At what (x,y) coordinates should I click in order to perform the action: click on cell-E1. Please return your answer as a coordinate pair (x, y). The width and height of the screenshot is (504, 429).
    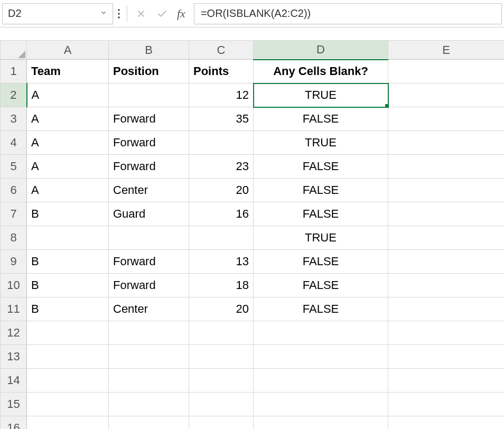
    Looking at the image, I should click on (446, 72).